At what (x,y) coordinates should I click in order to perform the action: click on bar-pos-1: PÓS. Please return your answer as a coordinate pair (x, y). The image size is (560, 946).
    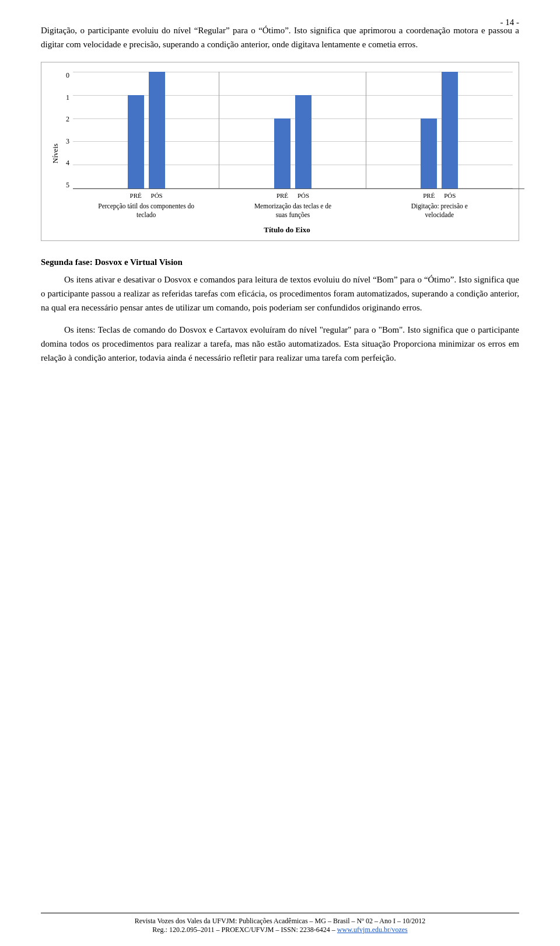
    Looking at the image, I should click on (157, 130).